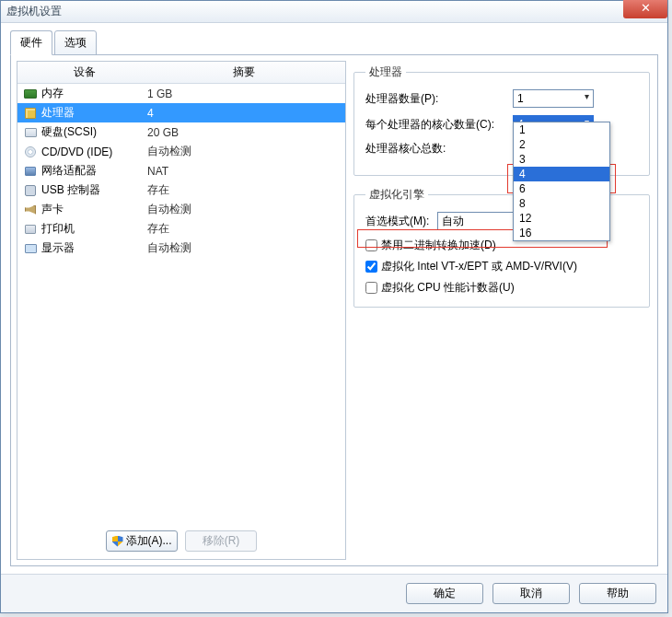 The image size is (672, 617). Describe the element at coordinates (30, 113) in the screenshot. I see `cpu-icon` at that location.